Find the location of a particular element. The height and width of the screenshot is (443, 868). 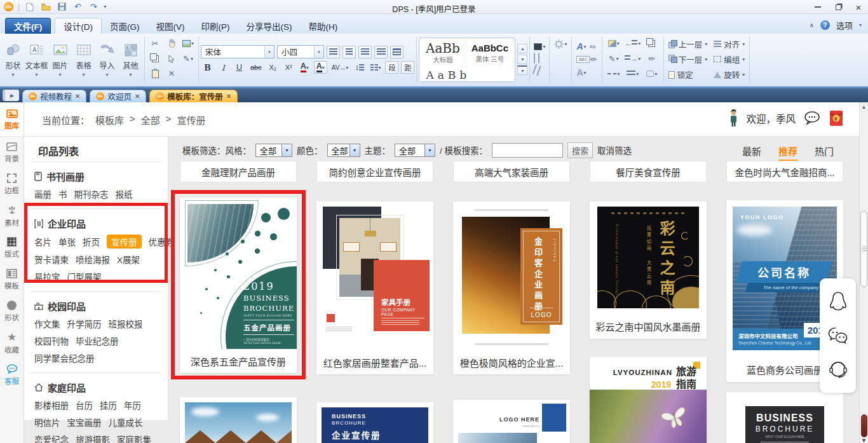

template-card: 金融理财产品画册 is located at coordinates (238, 172).